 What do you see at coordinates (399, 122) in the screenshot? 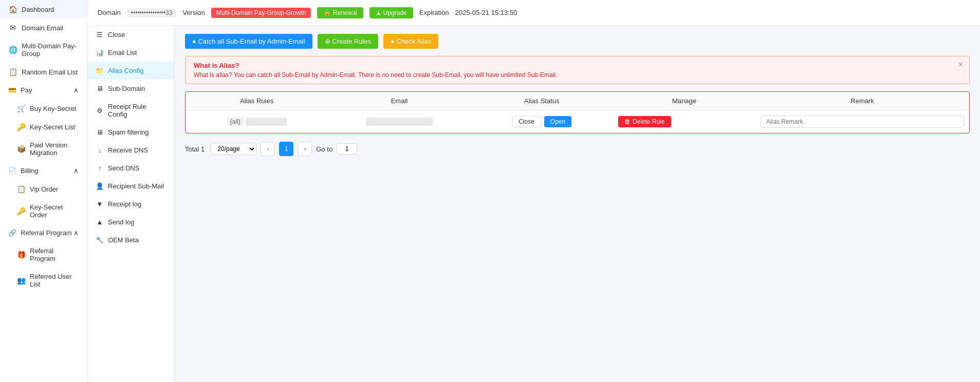
I see `email-blurred` at bounding box center [399, 122].